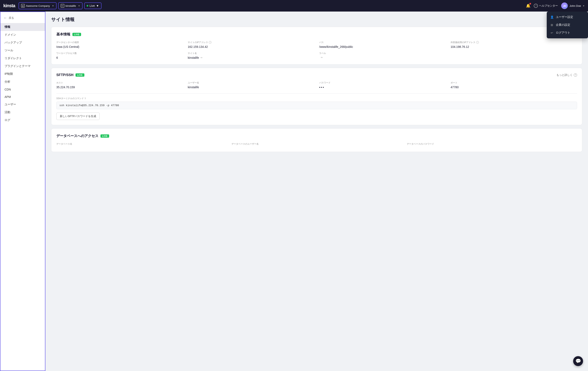 The width and height of the screenshot is (588, 371). Describe the element at coordinates (69, 34) in the screenshot. I see `basic-info-title-row: 基本情報 LIVE` at that location.